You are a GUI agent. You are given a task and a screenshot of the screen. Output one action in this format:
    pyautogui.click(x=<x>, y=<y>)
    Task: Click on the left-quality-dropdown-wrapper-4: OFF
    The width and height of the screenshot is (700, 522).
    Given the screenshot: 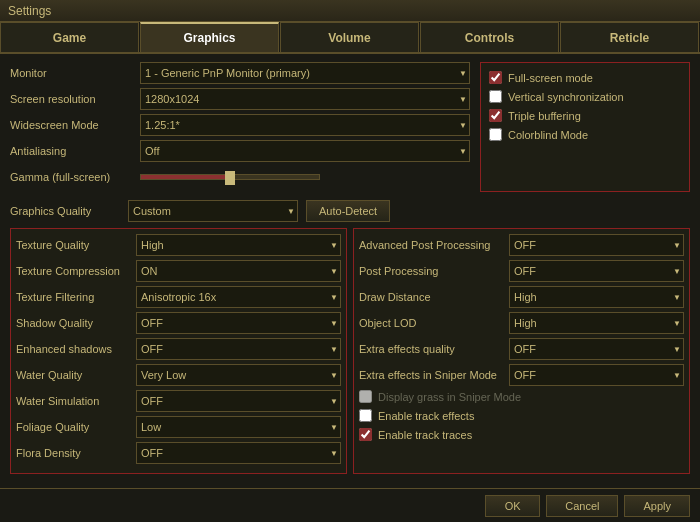 What is the action you would take?
    pyautogui.click(x=238, y=349)
    